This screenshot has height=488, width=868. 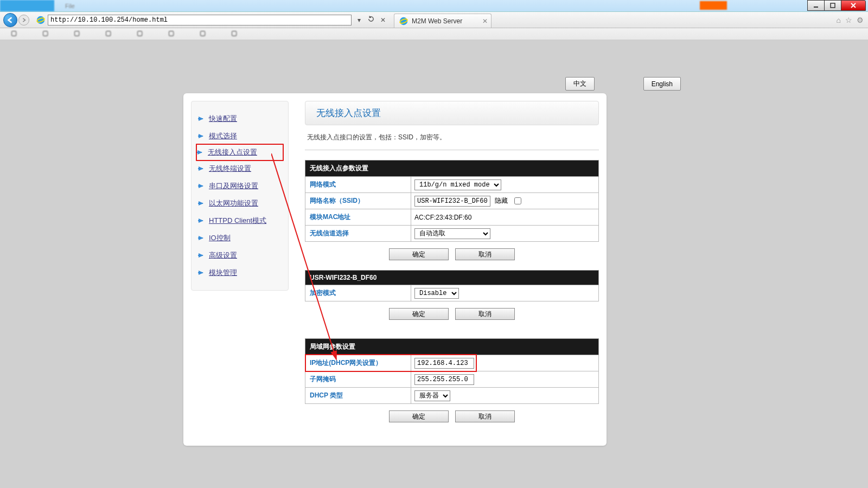 What do you see at coordinates (358, 184) in the screenshot?
I see `label-net-mode: 网络模式` at bounding box center [358, 184].